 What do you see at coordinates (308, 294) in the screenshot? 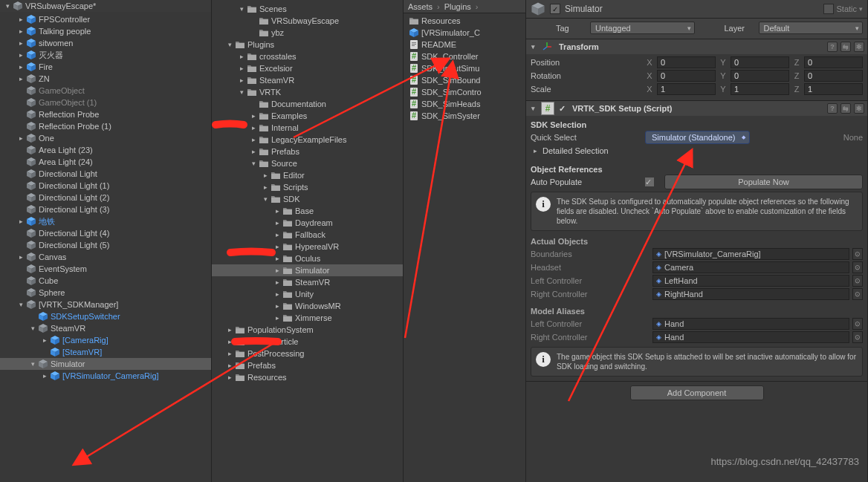
I see `project-folder: Unity` at bounding box center [308, 294].